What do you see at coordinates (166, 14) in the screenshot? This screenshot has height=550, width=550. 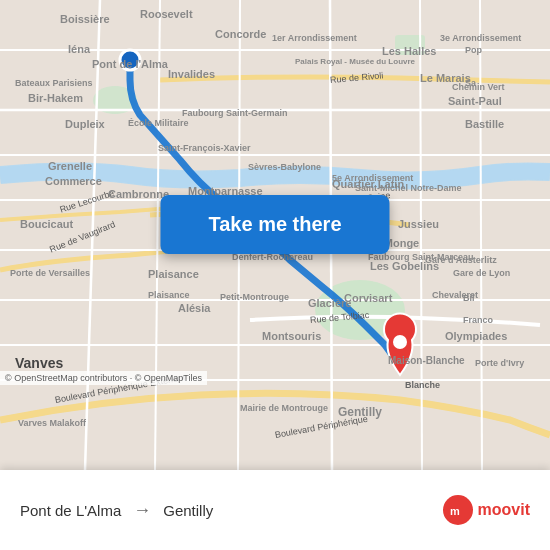 I see `area-roosevelt: Roosevelt` at bounding box center [166, 14].